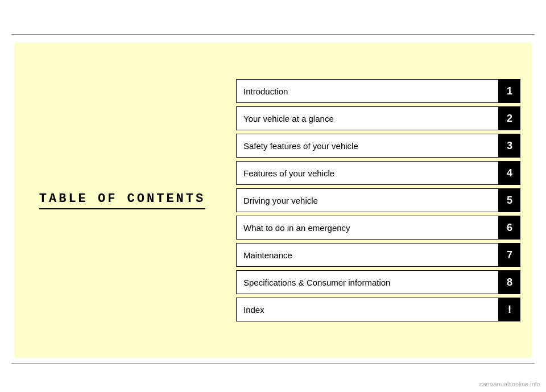 The image size is (546, 392). Describe the element at coordinates (378, 146) in the screenshot. I see `toc-item: Safety features of your vehicle3` at that location.